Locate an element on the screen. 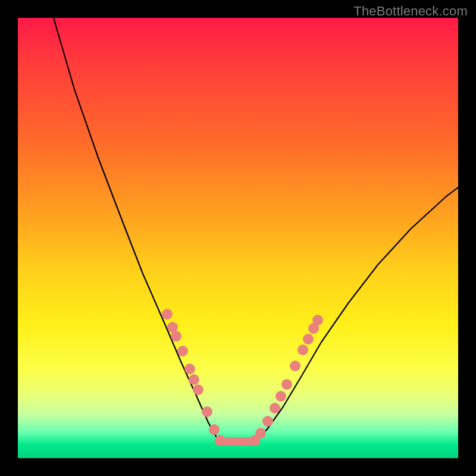 This screenshot has height=476, width=476. data-dots-group is located at coordinates (243, 377).